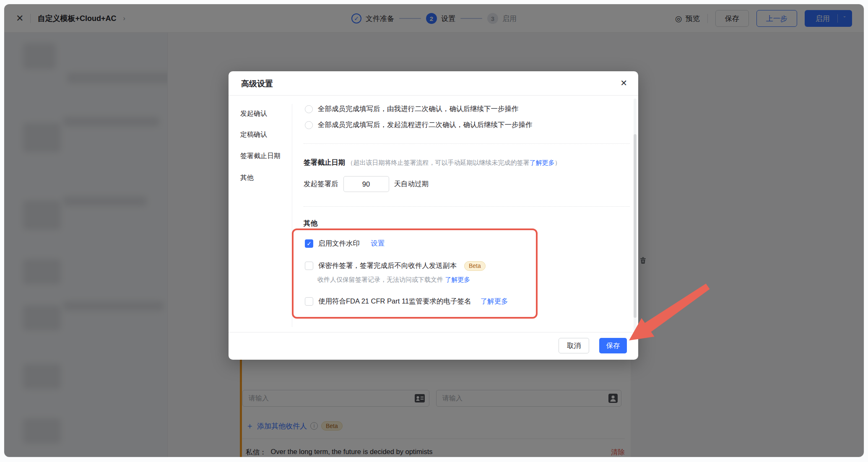 This screenshot has height=462, width=868. I want to click on watermark-option: ✓ 启用文件水印 设置, so click(345, 244).